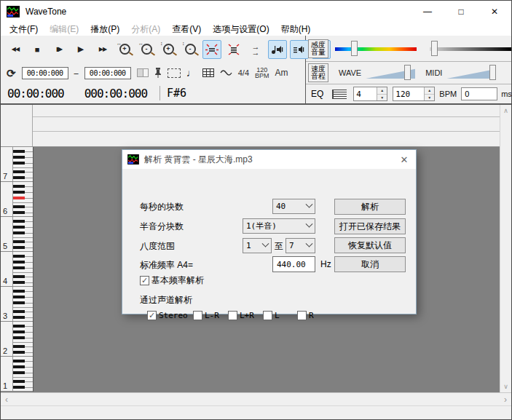 This screenshot has height=420, width=512. I want to click on loop-end-input: 00:00:000, so click(108, 73).